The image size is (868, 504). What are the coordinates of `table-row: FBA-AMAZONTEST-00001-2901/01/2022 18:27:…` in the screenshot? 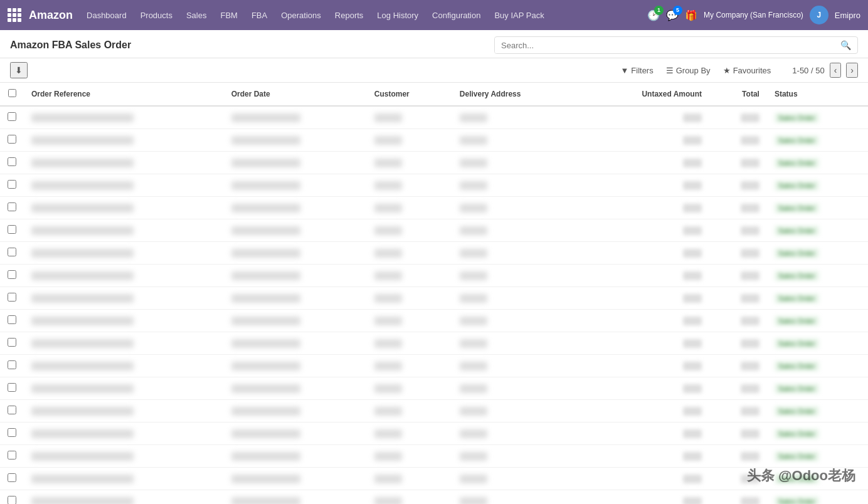 It's located at (434, 498).